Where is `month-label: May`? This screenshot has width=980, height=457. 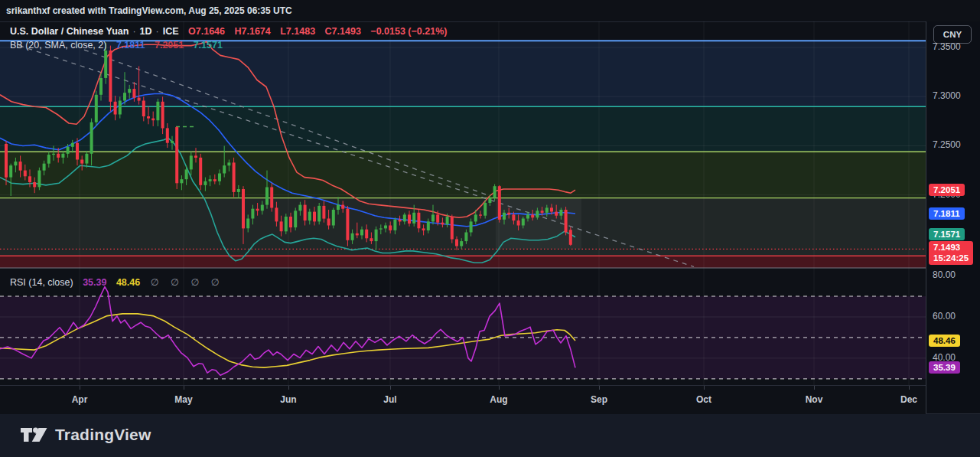 month-label: May is located at coordinates (184, 400).